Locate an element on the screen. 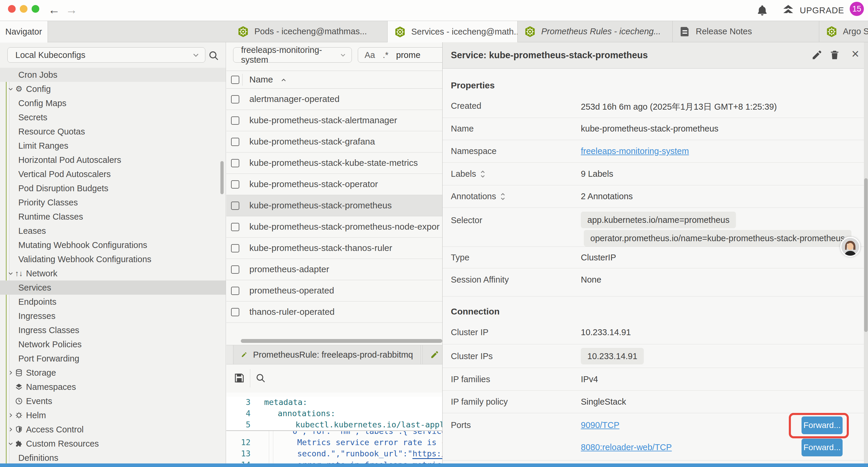  sidebar-group-custom-resources: Custom Resources is located at coordinates (113, 444).